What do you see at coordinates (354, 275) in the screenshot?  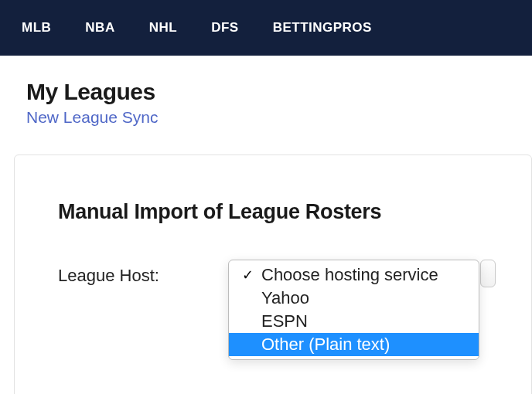 I see `dropdown-option-choose: ✓ Choose hosting service` at bounding box center [354, 275].